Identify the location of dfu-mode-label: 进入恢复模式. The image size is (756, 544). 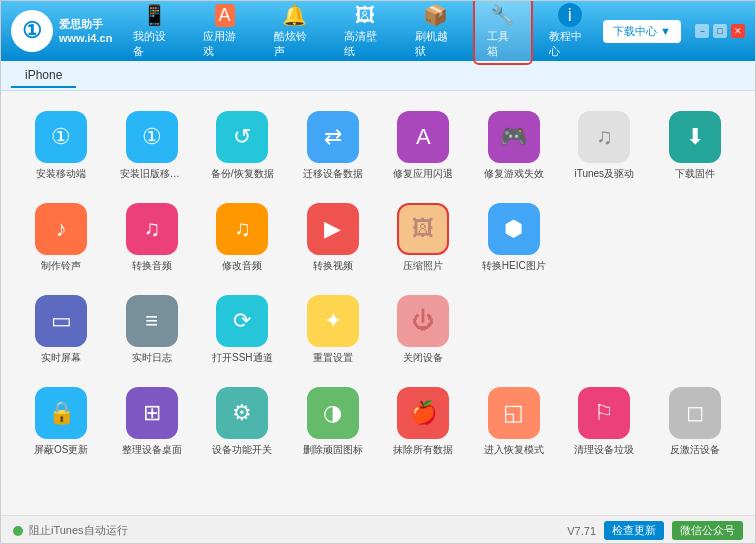
(514, 450).